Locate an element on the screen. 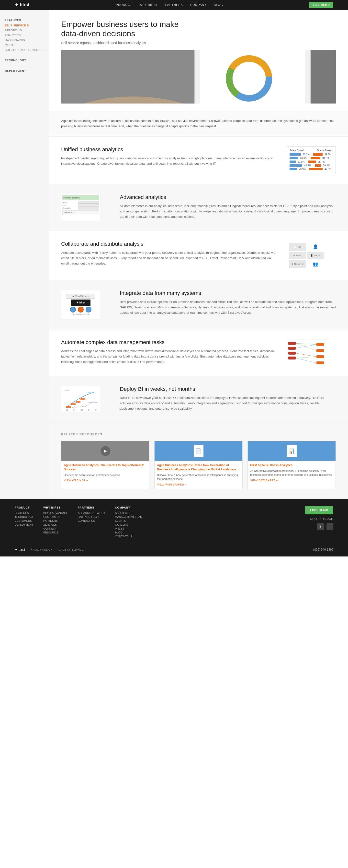  resource-card-img-datasheet: 📊 is located at coordinates (292, 451).